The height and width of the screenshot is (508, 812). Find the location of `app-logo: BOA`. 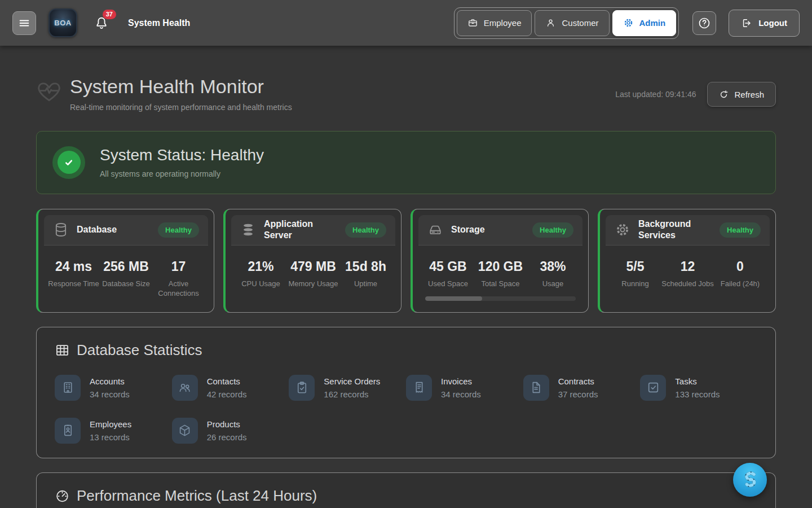

app-logo: BOA is located at coordinates (63, 23).